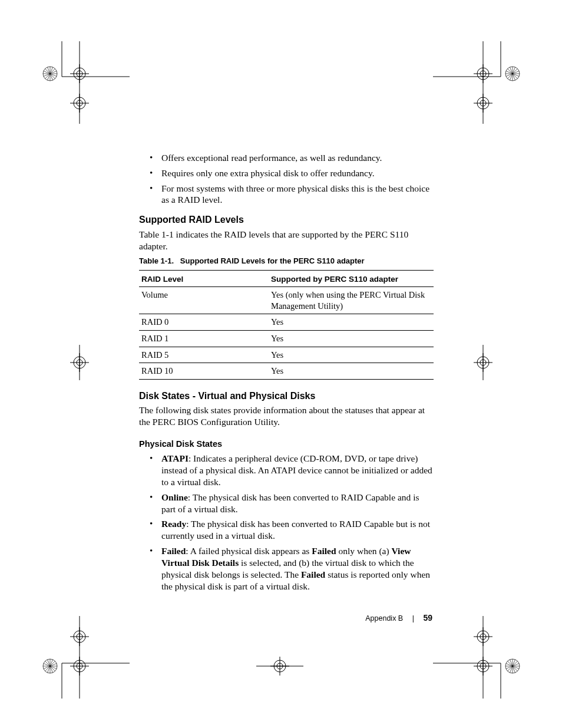 The image size is (562, 728). Describe the element at coordinates (204, 279) in the screenshot. I see `table-header-1: RAID Level` at that location.